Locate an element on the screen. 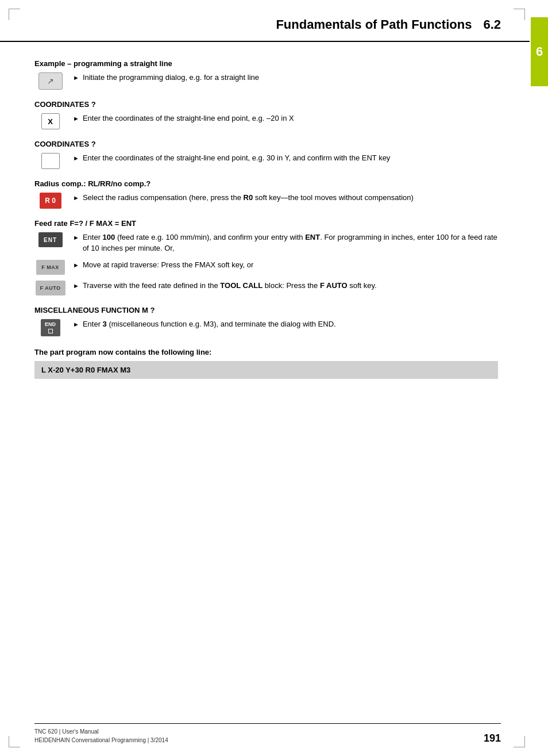  program-line-text: L X-20 Y+30 R0 FMAX M3 is located at coordinates (86, 370).